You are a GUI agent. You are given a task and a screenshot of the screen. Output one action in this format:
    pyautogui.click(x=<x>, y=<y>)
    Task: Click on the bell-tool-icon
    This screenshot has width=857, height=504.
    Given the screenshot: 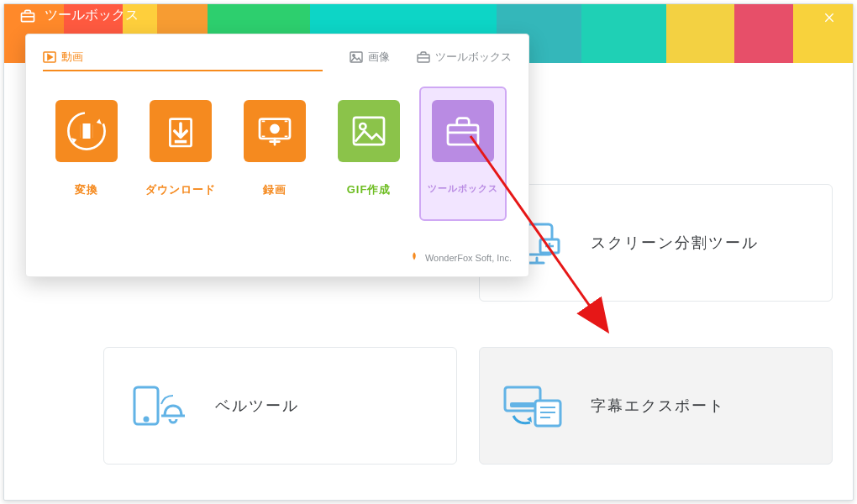 What is the action you would take?
    pyautogui.click(x=159, y=406)
    